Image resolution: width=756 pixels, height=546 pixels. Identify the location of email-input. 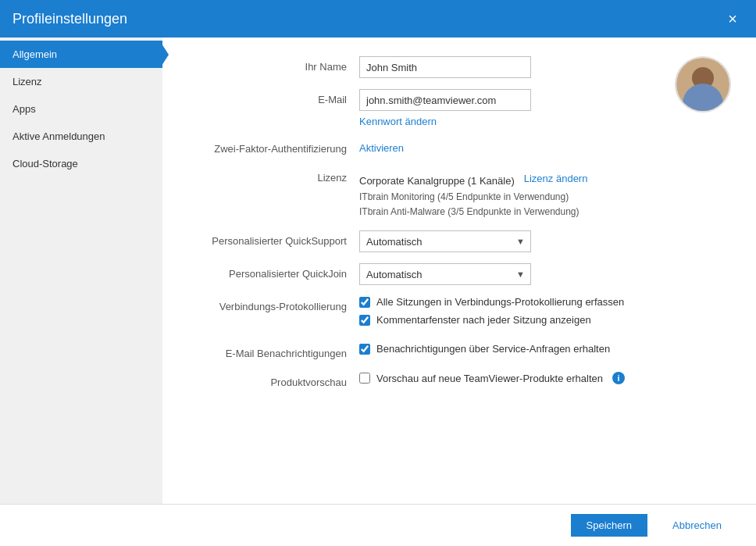
(445, 100).